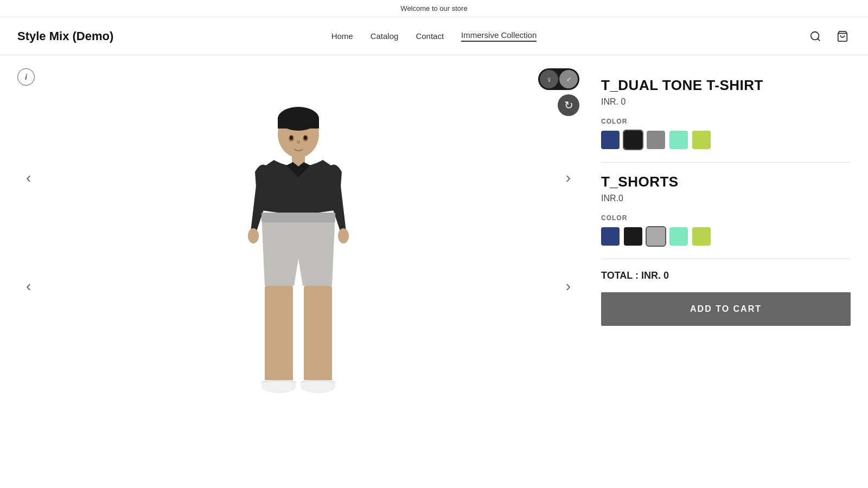 Image resolution: width=868 pixels, height=488 pixels. What do you see at coordinates (569, 178) in the screenshot?
I see `right-chevron-icon: ›` at bounding box center [569, 178].